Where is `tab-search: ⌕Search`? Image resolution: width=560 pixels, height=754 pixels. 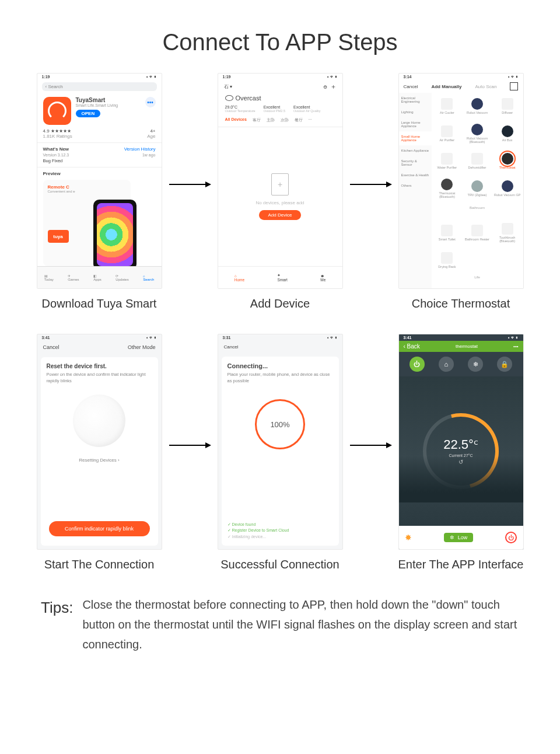
tab-search: ⌕Search is located at coordinates (148, 278).